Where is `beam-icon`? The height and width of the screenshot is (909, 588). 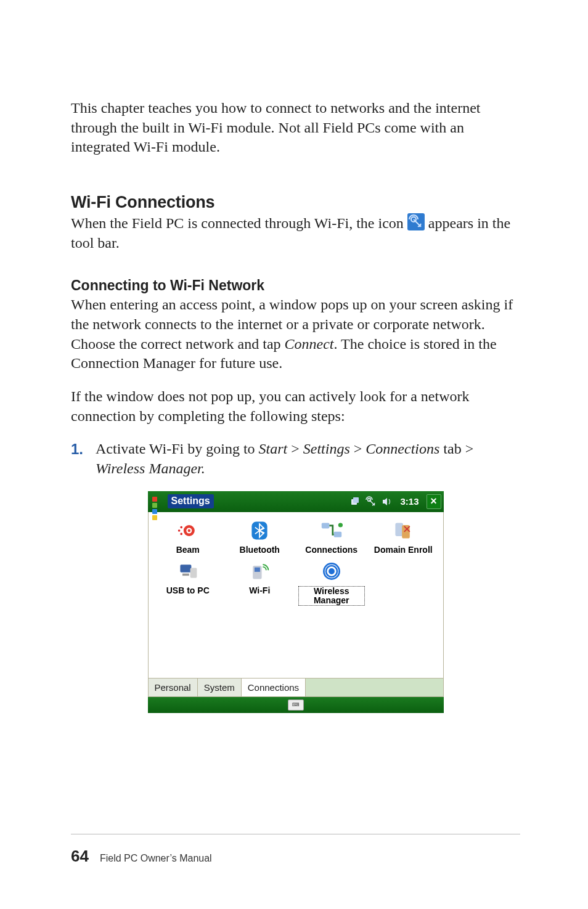
beam-icon is located at coordinates (188, 531).